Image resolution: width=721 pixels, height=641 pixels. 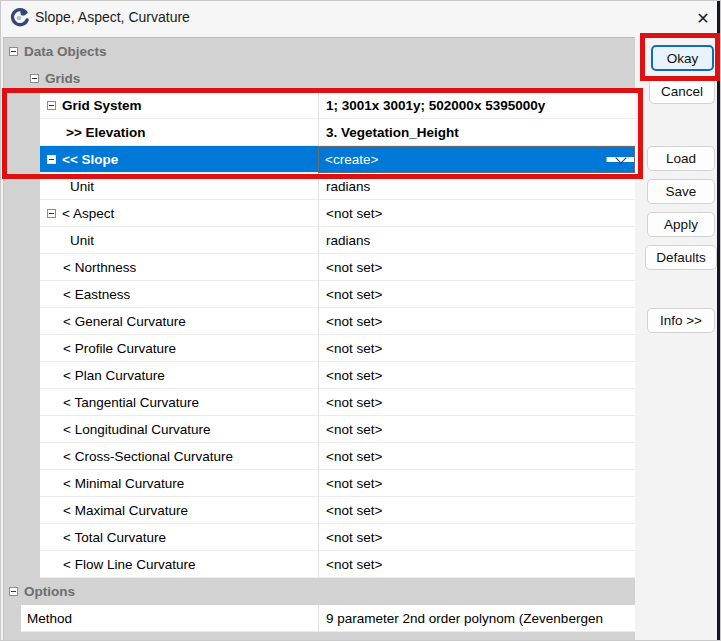 What do you see at coordinates (179, 456) in the screenshot?
I see `param-name-cell: < Cross-Sectional Curvature` at bounding box center [179, 456].